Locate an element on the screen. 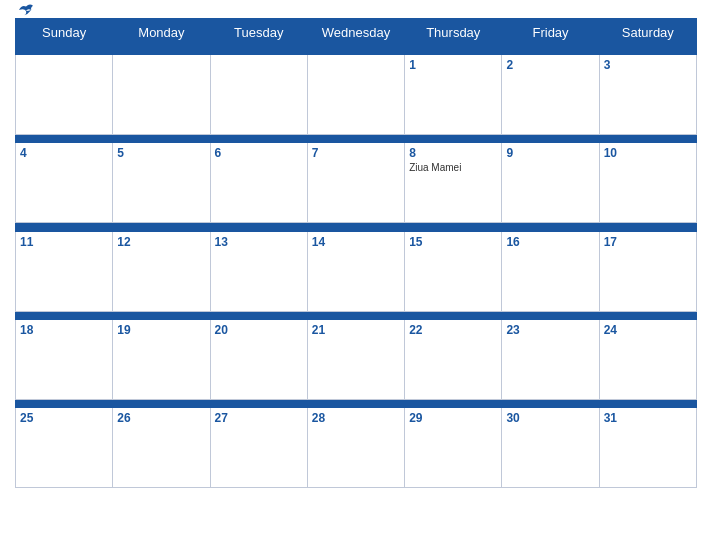  day-number: 10 is located at coordinates (648, 153).